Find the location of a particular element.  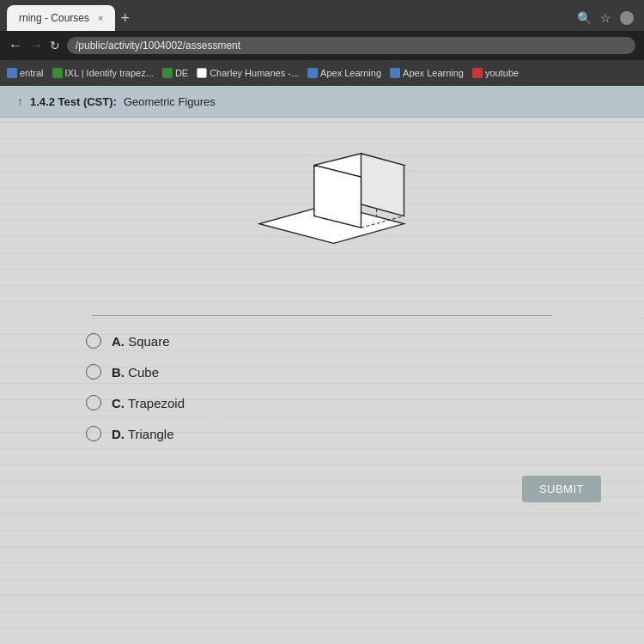

menu-icon is located at coordinates (627, 18).